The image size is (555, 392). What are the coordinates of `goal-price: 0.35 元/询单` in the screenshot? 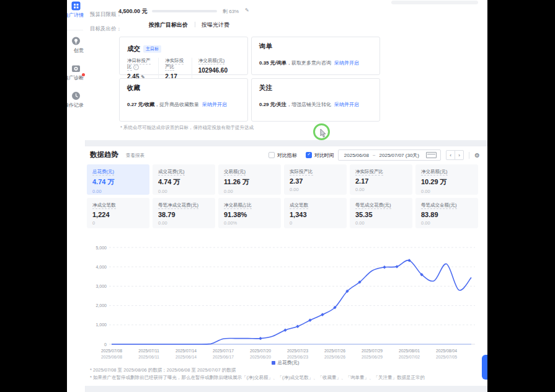 It's located at (273, 63).